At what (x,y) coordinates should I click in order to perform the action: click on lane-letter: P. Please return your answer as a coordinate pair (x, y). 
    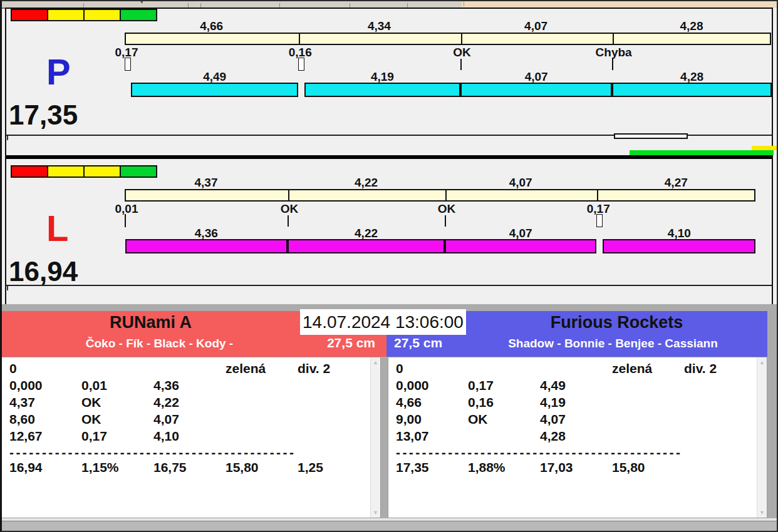
    Looking at the image, I should click on (59, 72).